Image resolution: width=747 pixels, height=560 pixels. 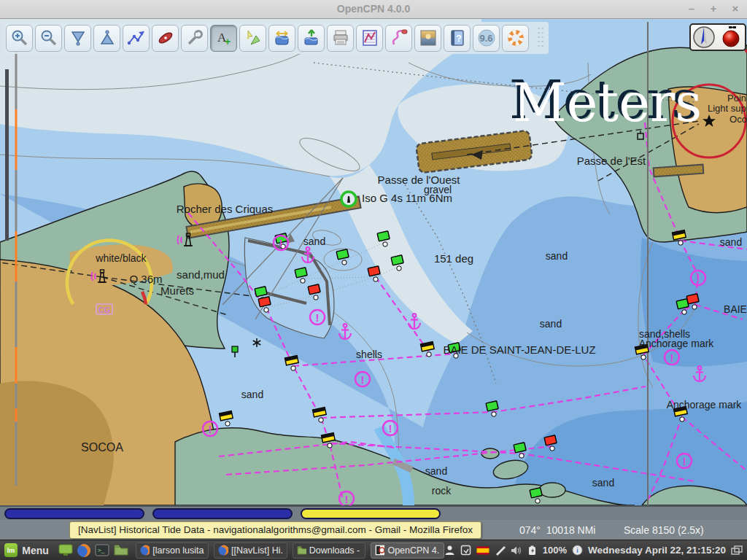 What do you see at coordinates (121, 258) in the screenshot?
I see `chart-label: white/black` at bounding box center [121, 258].